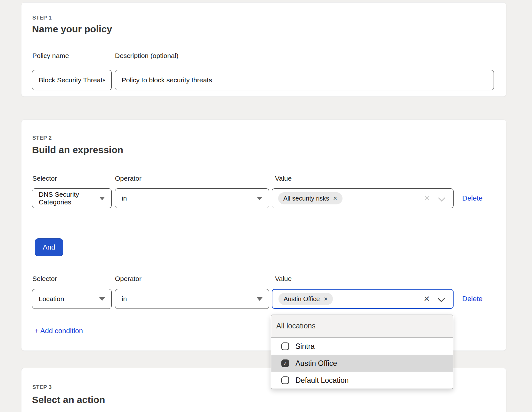  I want to click on step2-title: Build an expression, so click(77, 150).